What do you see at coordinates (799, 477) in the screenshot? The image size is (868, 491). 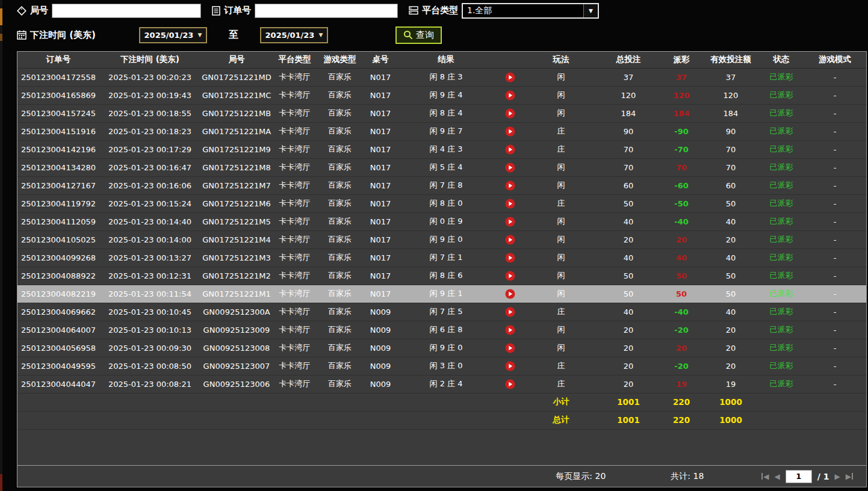 I see `page-input` at bounding box center [799, 477].